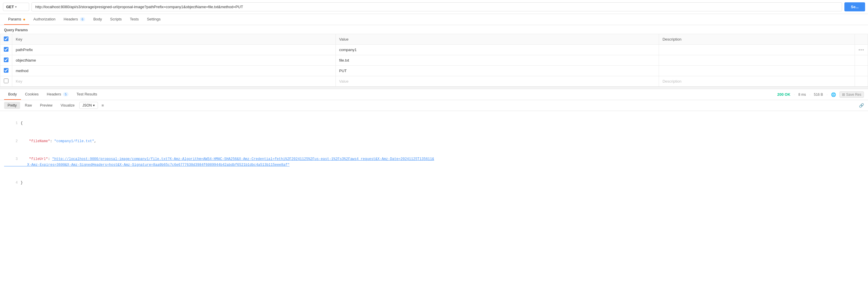 The image size is (868, 303). What do you see at coordinates (434, 88) in the screenshot?
I see `section-divider` at bounding box center [434, 88].